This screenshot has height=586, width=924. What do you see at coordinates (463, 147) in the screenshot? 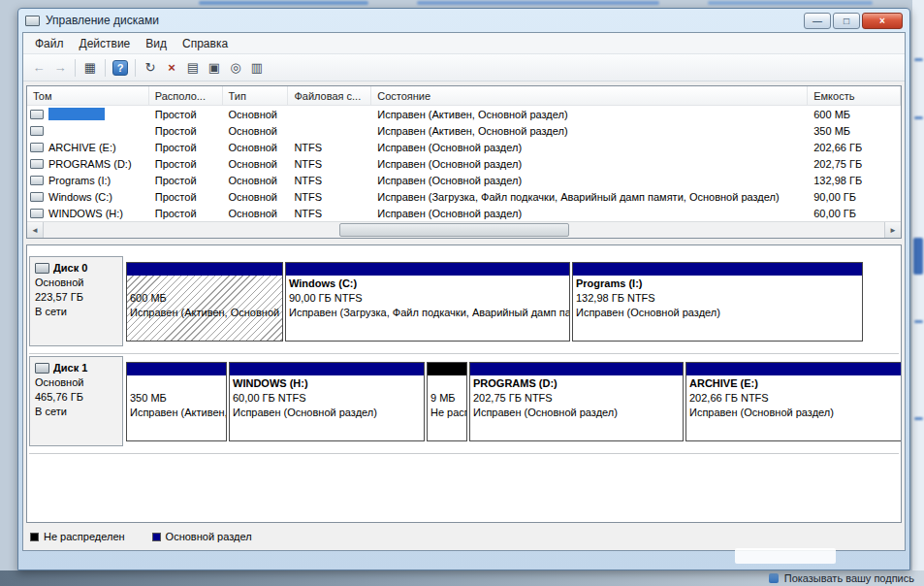
I see `volume-row-archive-e: ARCHIVE (E:) Простой Основной NTFS Испра…` at bounding box center [463, 147].